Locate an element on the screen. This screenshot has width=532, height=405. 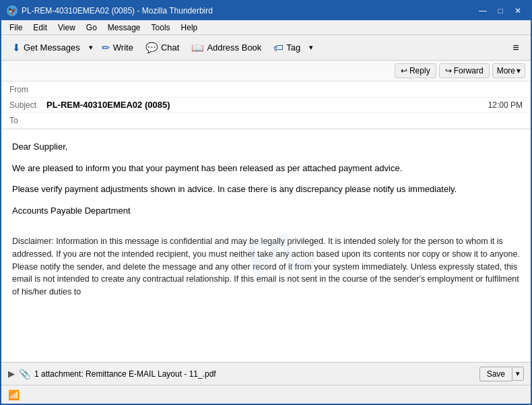
more-button: More ▾ is located at coordinates (509, 71).